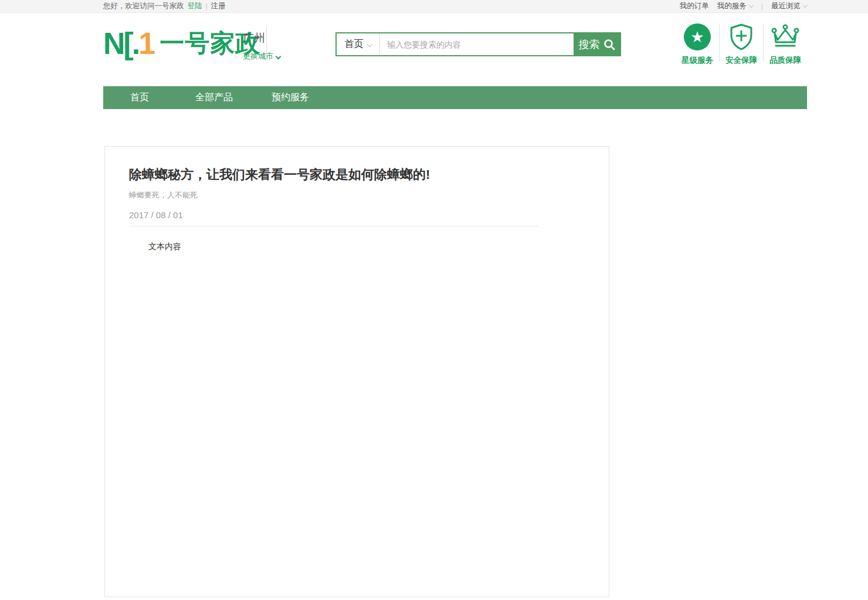 The height and width of the screenshot is (600, 868). What do you see at coordinates (369, 195) in the screenshot?
I see `article-subtitle: 蟑螂要死，人不能死` at bounding box center [369, 195].